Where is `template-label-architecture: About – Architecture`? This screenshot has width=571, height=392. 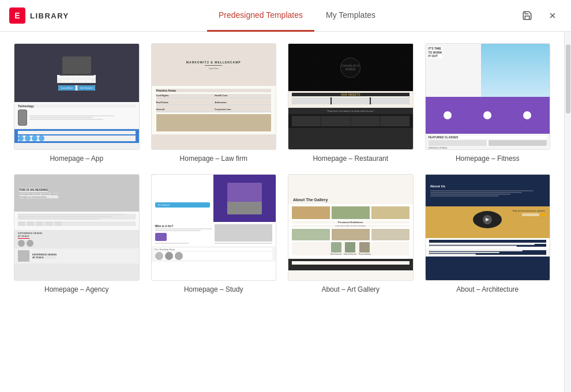
template-label-architecture: About – Architecture is located at coordinates (487, 289).